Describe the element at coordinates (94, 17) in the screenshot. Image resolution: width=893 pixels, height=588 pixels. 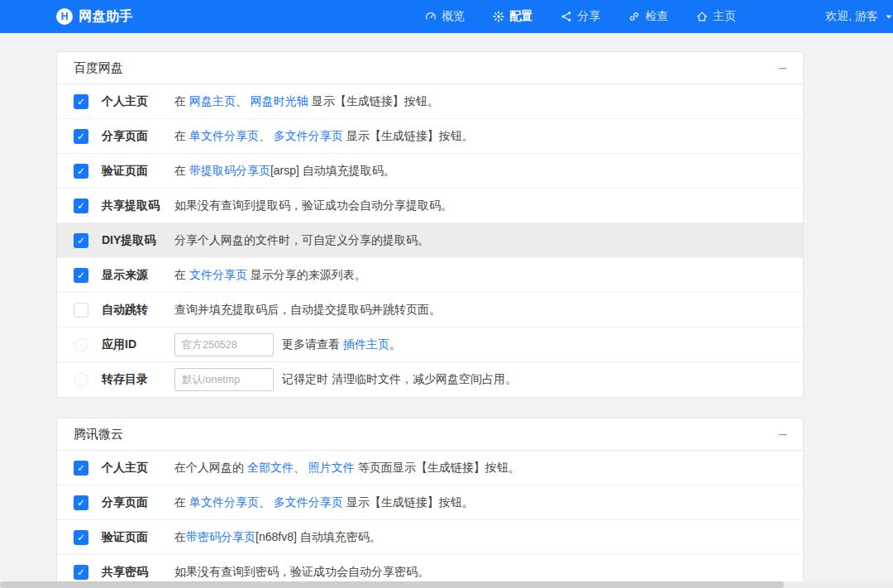
I see `brand: H 网盘助手` at that location.